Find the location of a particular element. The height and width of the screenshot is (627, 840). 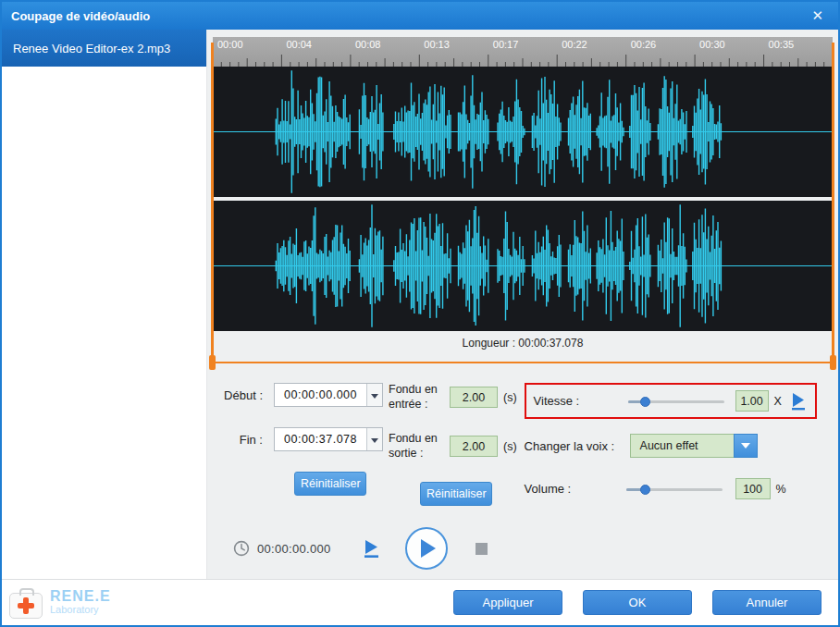

first-aid-cross-icon is located at coordinates (26, 606).